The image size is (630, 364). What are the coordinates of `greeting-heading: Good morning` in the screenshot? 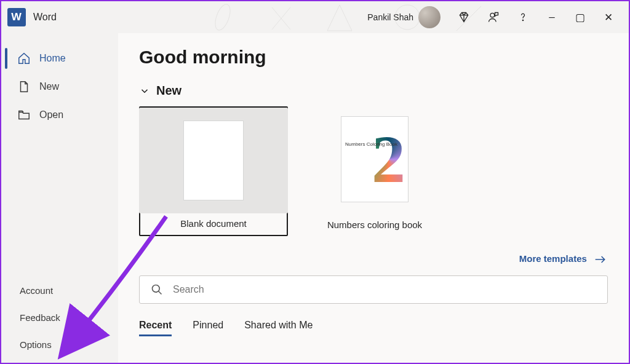 It's located at (373, 57).